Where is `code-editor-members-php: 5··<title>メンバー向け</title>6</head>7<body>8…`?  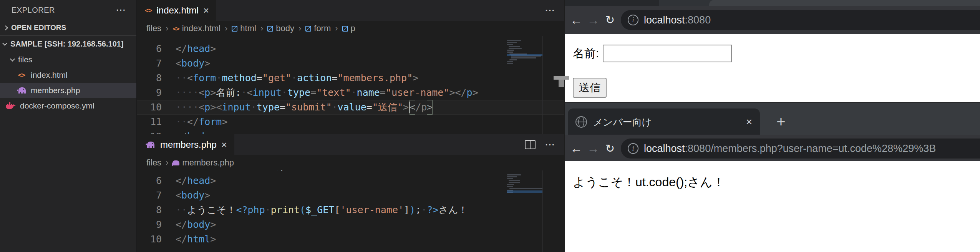 code-editor-members-php: 5··<title>メンバー向け</title>6</head>7<body>8… is located at coordinates (350, 205).